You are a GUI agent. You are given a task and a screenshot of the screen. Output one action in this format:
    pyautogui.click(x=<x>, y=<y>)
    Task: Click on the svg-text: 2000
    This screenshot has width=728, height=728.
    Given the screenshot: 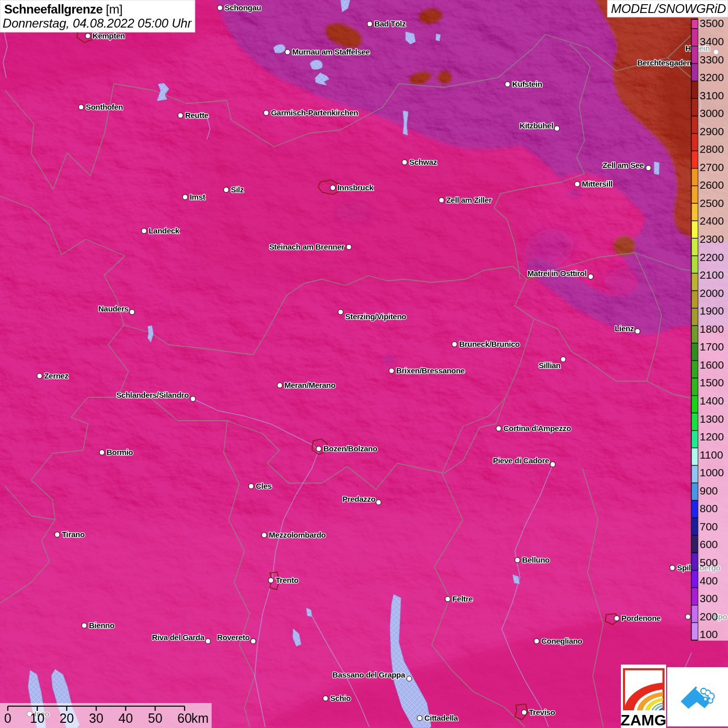 What is the action you would take?
    pyautogui.click(x=712, y=293)
    